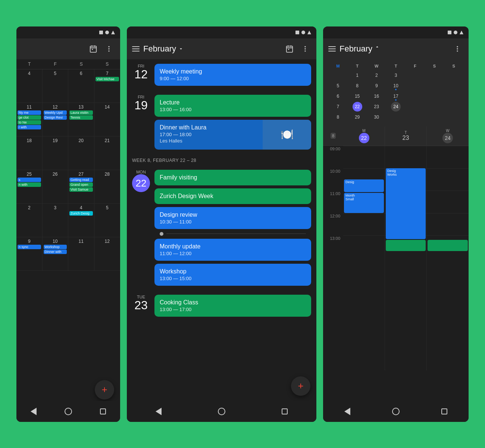  What do you see at coordinates (338, 86) in the screenshot?
I see `mini-day: 5` at bounding box center [338, 86].